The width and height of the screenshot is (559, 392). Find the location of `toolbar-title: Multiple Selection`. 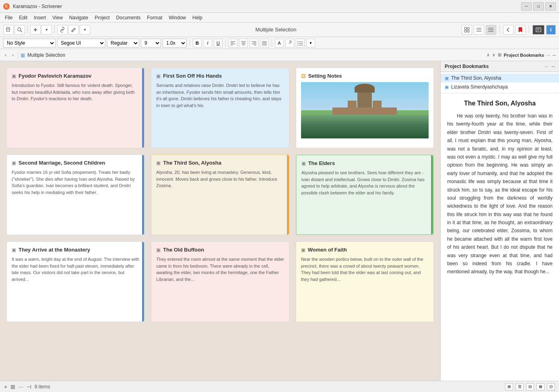

toolbar-title: Multiple Selection is located at coordinates (276, 30).